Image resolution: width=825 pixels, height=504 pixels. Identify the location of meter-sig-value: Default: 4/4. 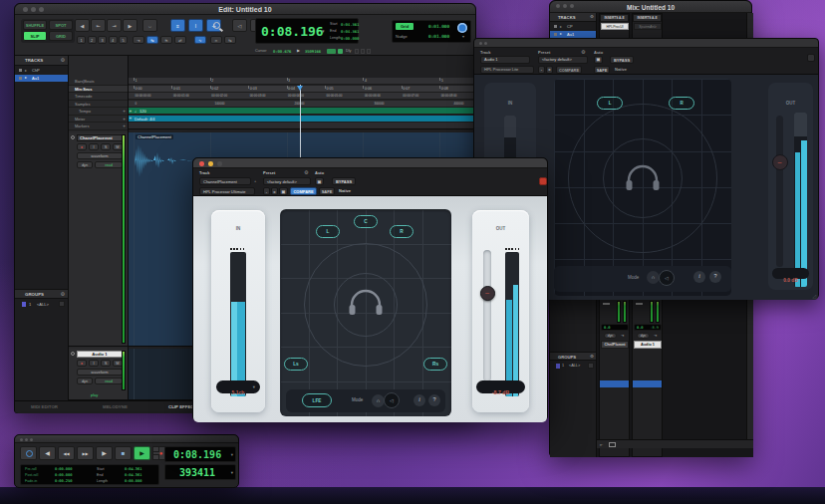
(144, 120).